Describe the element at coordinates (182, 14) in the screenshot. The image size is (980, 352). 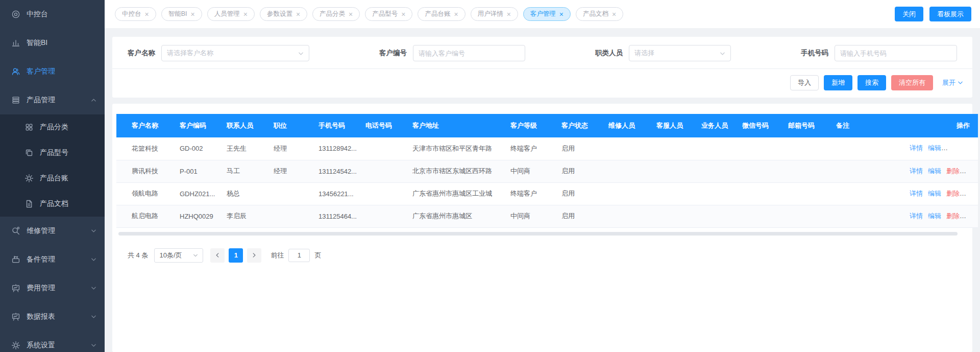
I see `tab-smart-bi: 智能BI×` at that location.